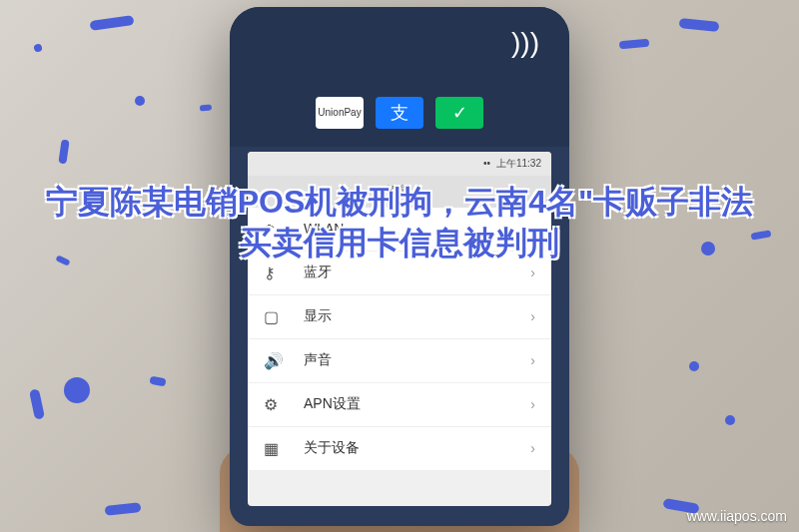 This screenshot has width=799, height=532. I want to click on settings-label: 显示, so click(417, 316).